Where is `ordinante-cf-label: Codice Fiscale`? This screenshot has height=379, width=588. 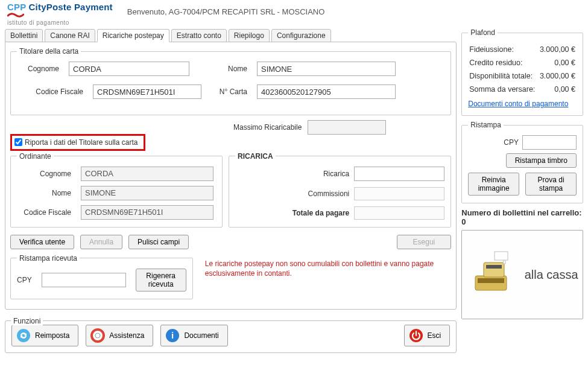 ordinante-cf-label: Codice Fiscale is located at coordinates (44, 212).